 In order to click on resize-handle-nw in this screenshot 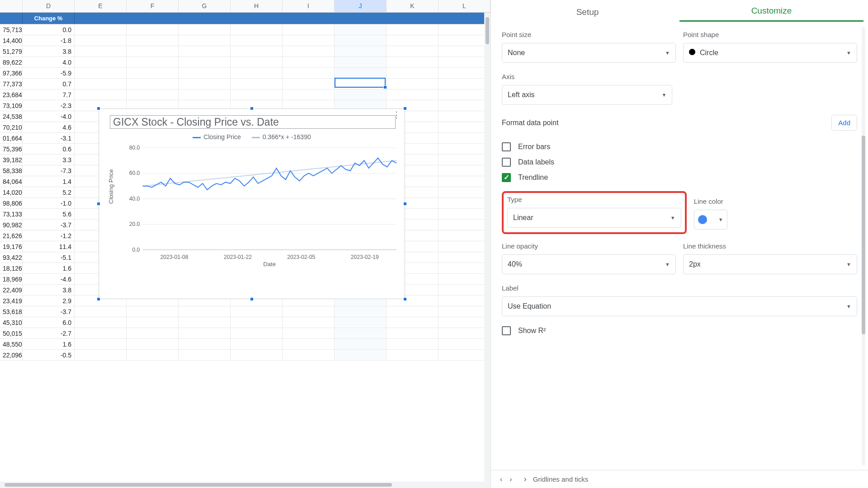, I will do `click(99, 108)`.